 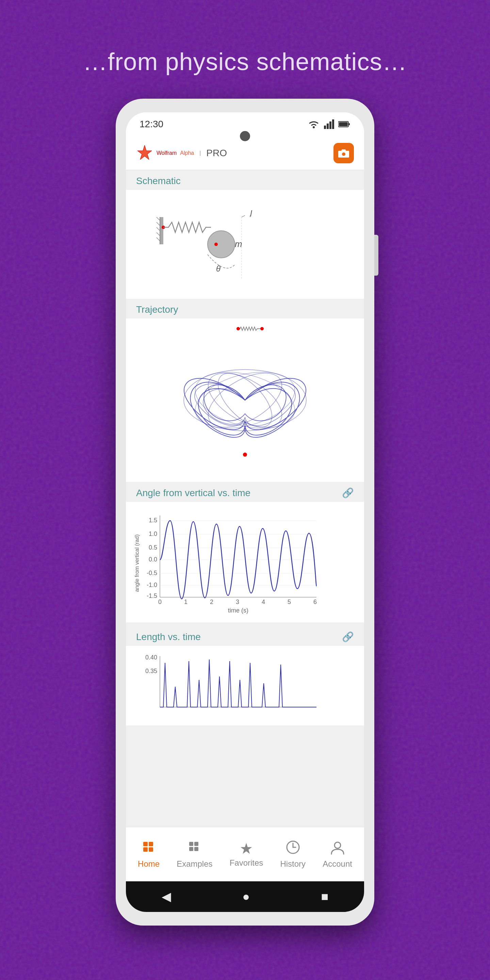 What do you see at coordinates (238, 611) in the screenshot?
I see `svg-text: time (s)` at bounding box center [238, 611].